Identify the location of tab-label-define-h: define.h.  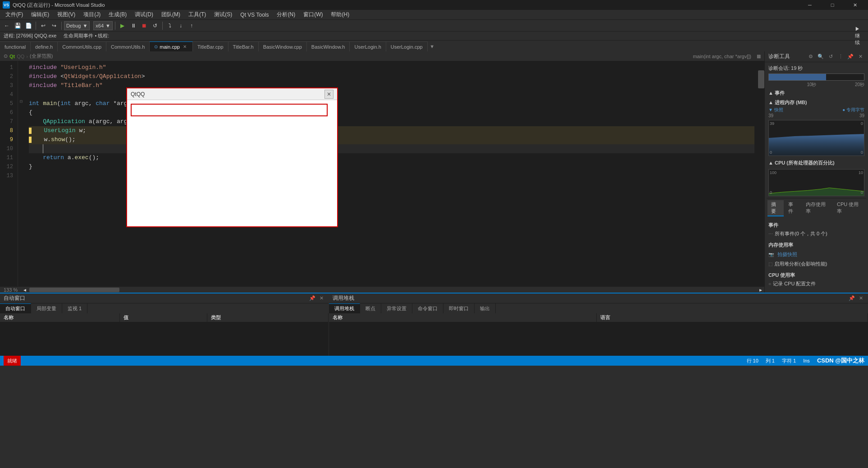
(44, 47).